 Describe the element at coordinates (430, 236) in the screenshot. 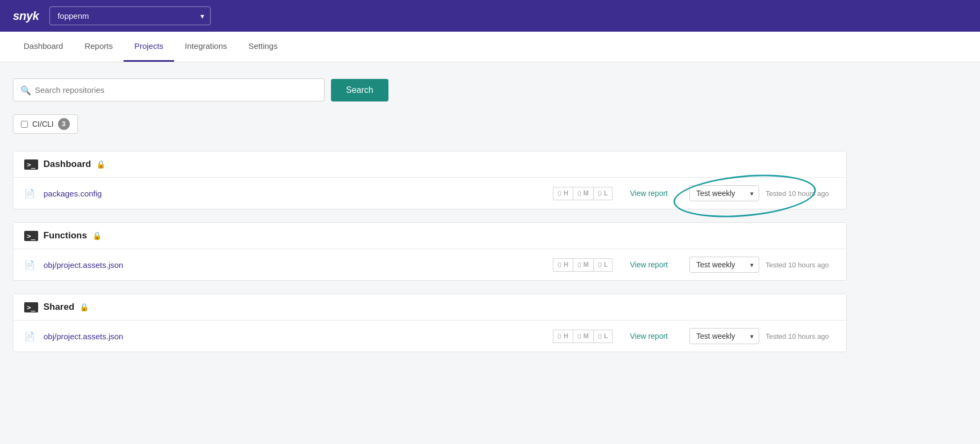

I see `group-header: >_ Functions 🔒` at that location.